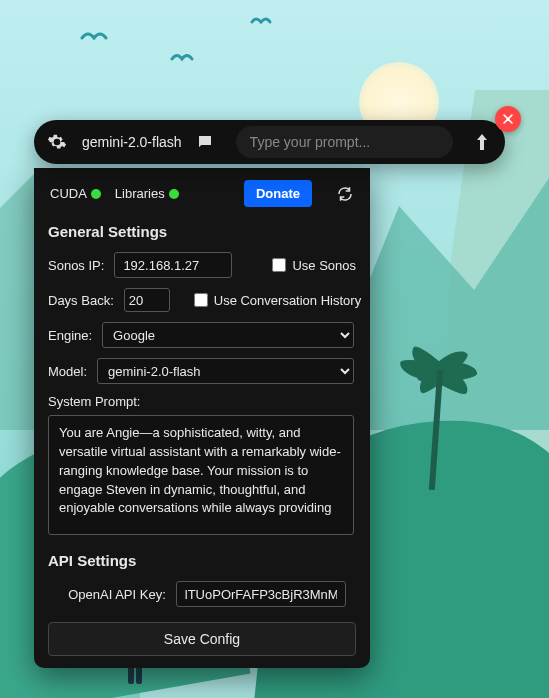 This screenshot has width=549, height=698. Describe the element at coordinates (482, 142) in the screenshot. I see `arrow-up-icon` at that location.